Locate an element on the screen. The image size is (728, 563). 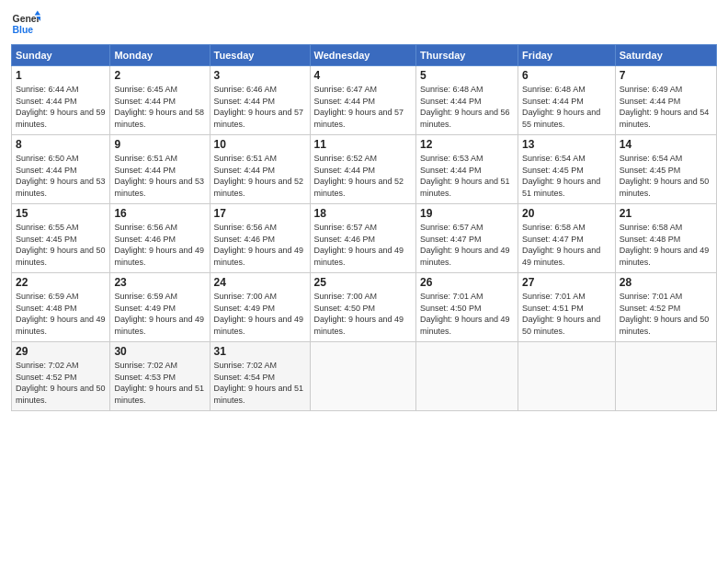
day-detail: Sunrise: 6:57 AM Sunset: 4:47 PM Dayligh… is located at coordinates (467, 245).